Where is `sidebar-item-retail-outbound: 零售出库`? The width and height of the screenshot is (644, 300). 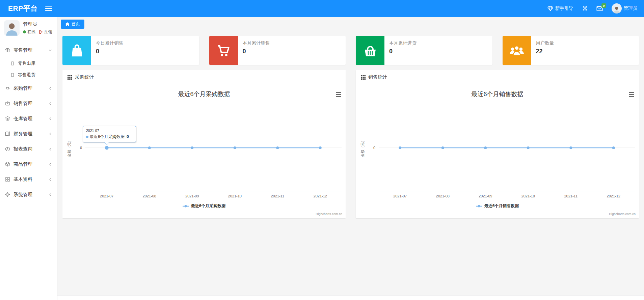
sidebar-item-retail-outbound: 零售出库 is located at coordinates (28, 63).